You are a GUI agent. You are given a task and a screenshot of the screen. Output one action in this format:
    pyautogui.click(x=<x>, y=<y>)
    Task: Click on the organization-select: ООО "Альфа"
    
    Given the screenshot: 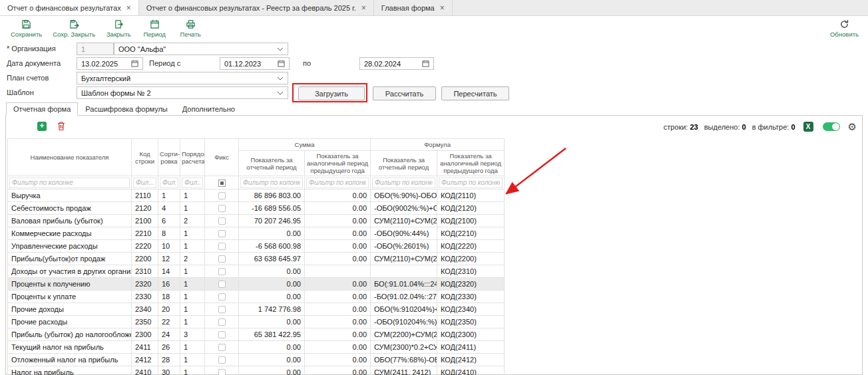 What is the action you would take?
    pyautogui.click(x=201, y=49)
    